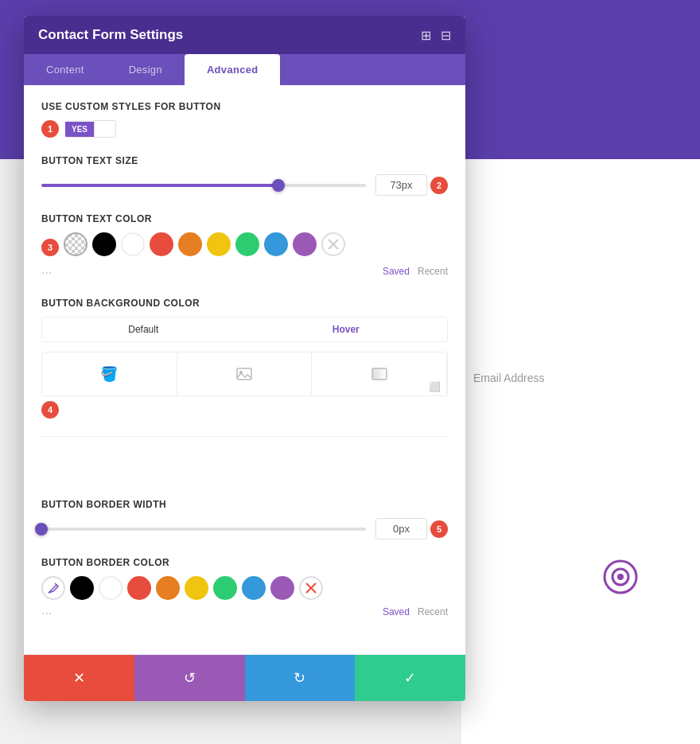  I want to click on cancel-button: ✕, so click(80, 678).